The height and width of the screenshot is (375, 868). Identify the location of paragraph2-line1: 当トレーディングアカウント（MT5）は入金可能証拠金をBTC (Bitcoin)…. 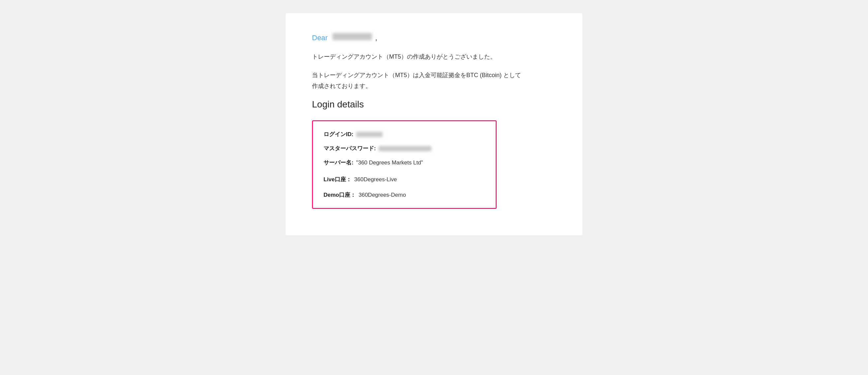
(416, 75).